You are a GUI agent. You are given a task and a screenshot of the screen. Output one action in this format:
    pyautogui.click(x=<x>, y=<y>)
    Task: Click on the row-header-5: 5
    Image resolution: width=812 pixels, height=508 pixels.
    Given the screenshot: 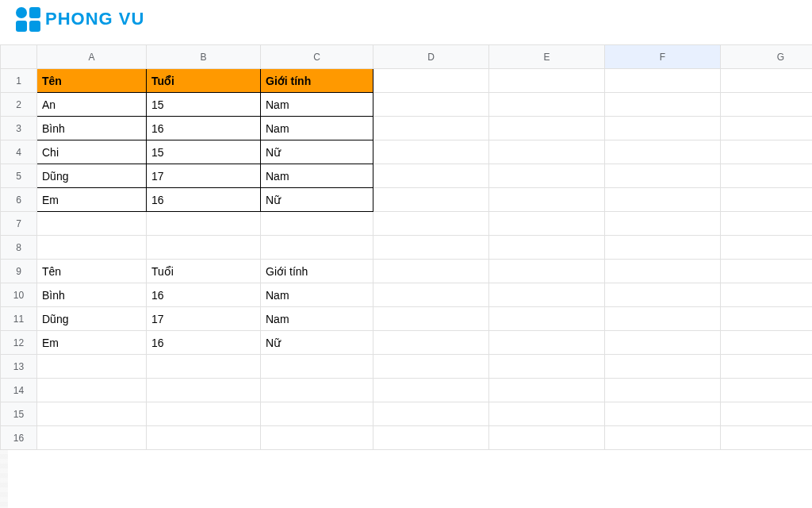 What is the action you would take?
    pyautogui.click(x=19, y=176)
    